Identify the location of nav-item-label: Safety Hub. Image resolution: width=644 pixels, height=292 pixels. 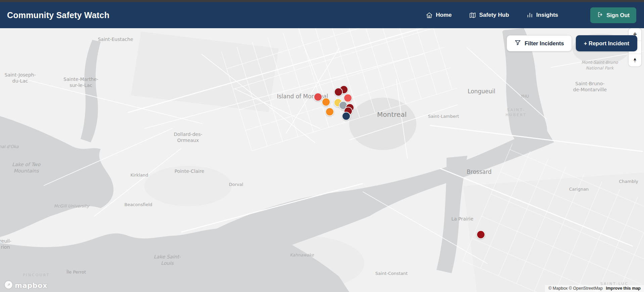
(494, 15).